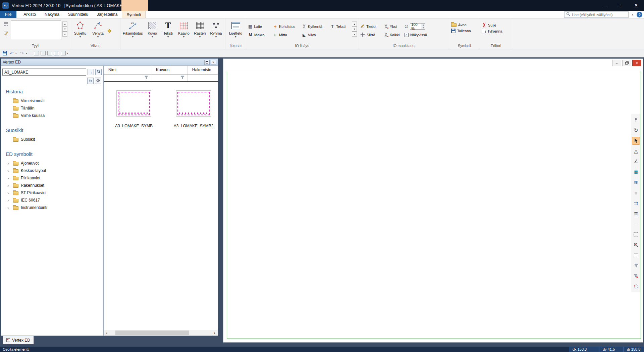 This screenshot has height=352, width=644. What do you see at coordinates (54, 185) in the screenshot?
I see `tree-item-rakennukset: ›Rakennukset` at bounding box center [54, 185].